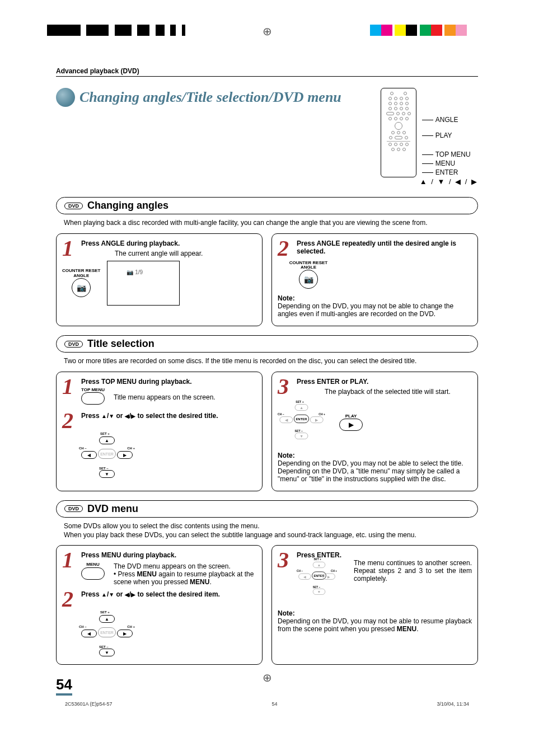 This screenshot has width=534, height=756. What do you see at coordinates (64, 686) in the screenshot?
I see `page-number: 54` at bounding box center [64, 686].